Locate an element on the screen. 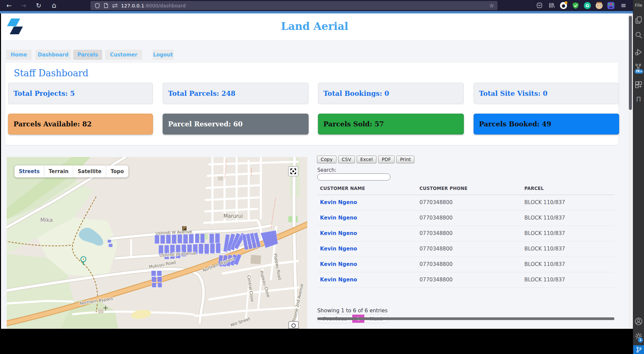 Image resolution: width=644 pixels, height=354 pixels. bookmark-star-icon: ☆ is located at coordinates (492, 5).